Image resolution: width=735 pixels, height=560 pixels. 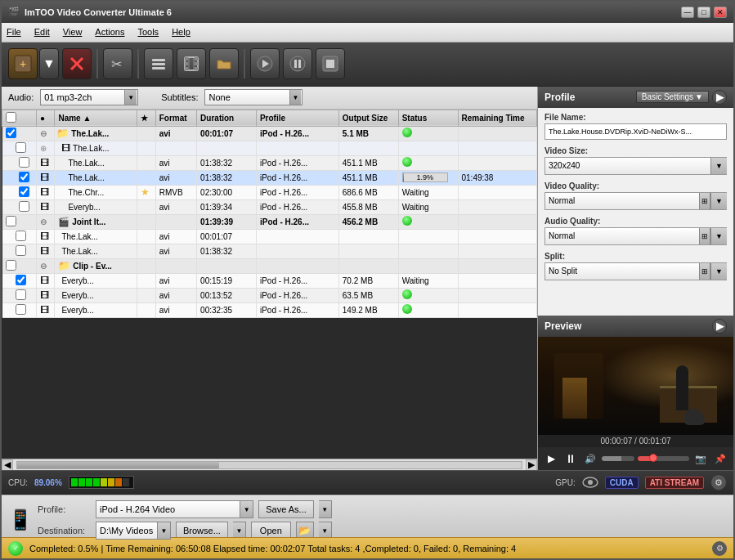 I want to click on list-view-button, so click(x=159, y=64).